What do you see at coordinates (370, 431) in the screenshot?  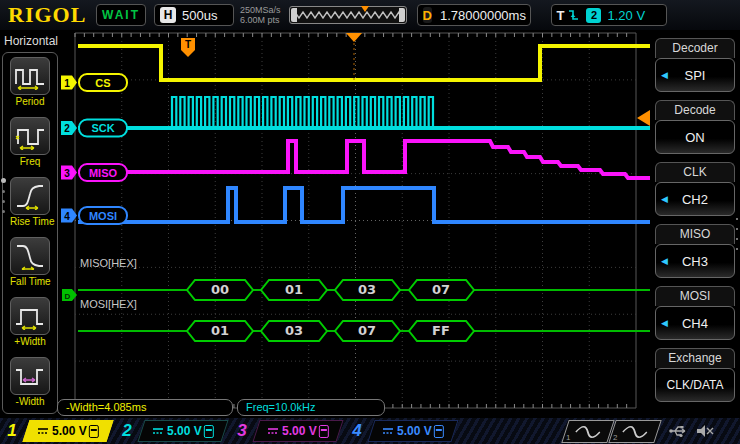 I see `channel-status-bar: 1 5.00 V 2 5.00 V 3` at bounding box center [370, 431].